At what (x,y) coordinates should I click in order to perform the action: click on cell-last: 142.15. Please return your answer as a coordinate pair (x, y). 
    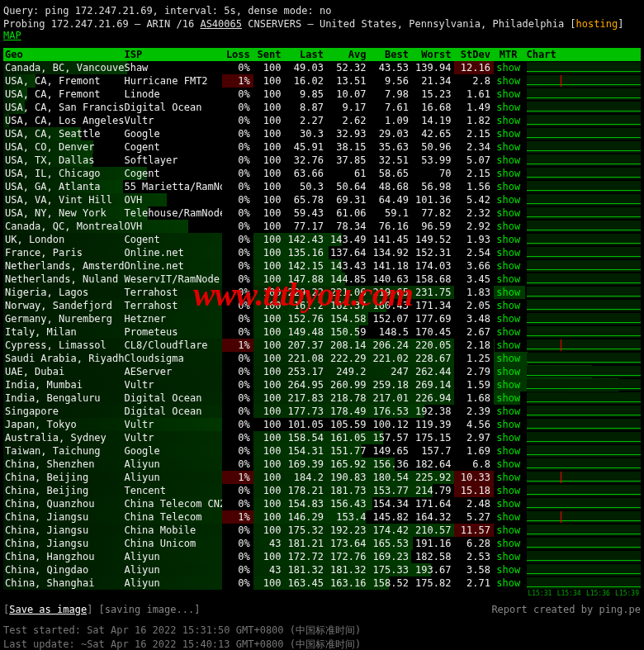
    Looking at the image, I should click on (305, 266).